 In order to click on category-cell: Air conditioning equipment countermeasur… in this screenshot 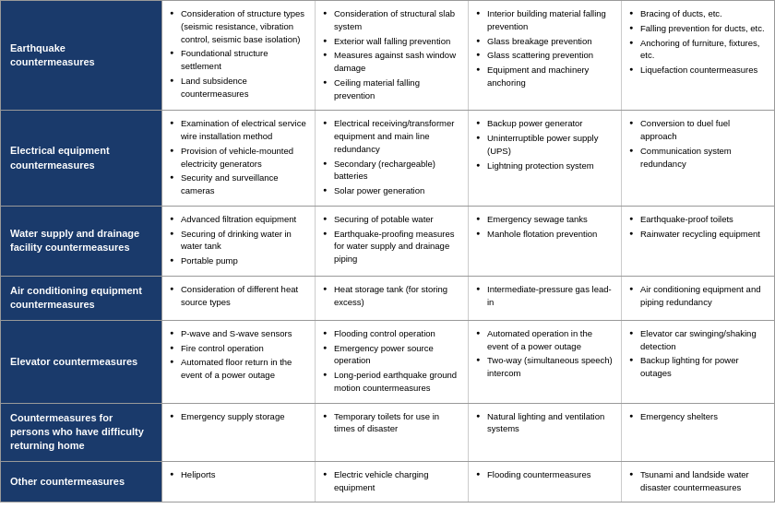, I will do `click(81, 299)`.